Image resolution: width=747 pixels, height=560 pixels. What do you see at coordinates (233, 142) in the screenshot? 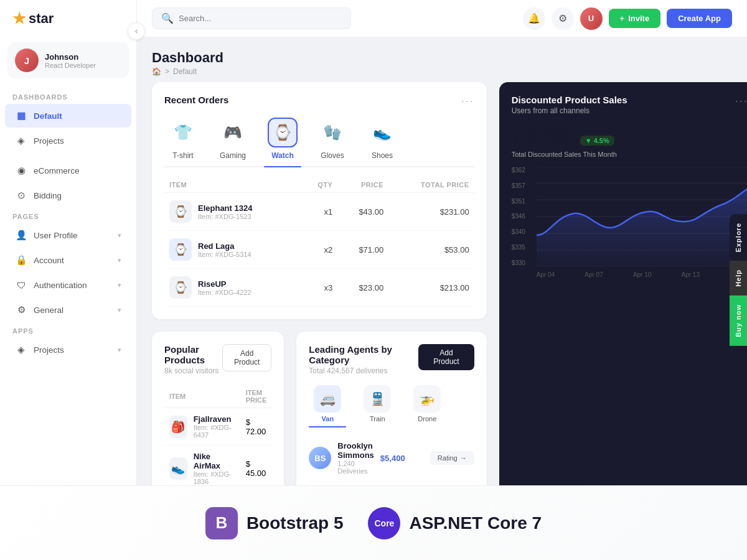
I see `tab-gaming: 🎮 Gaming` at bounding box center [233, 142].